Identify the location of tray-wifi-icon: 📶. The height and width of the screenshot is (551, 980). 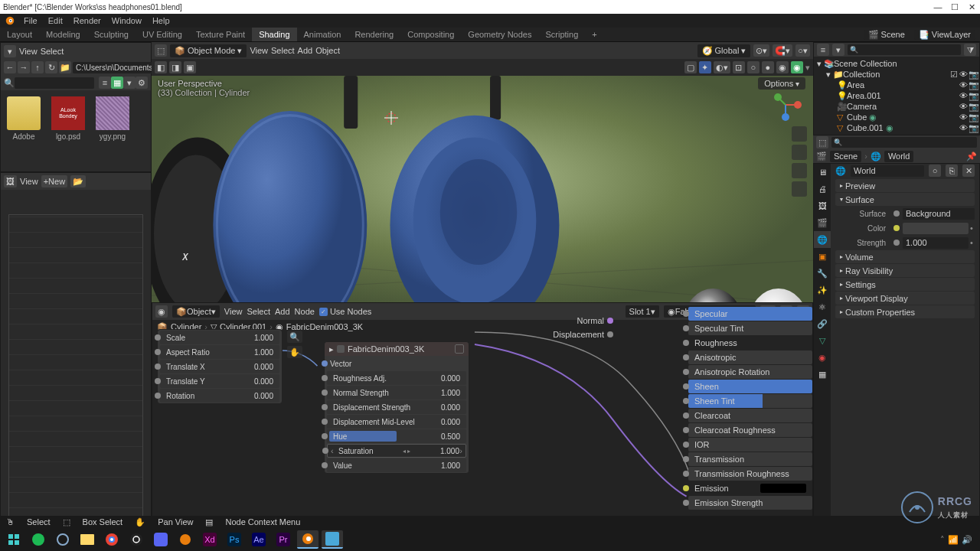
(953, 540).